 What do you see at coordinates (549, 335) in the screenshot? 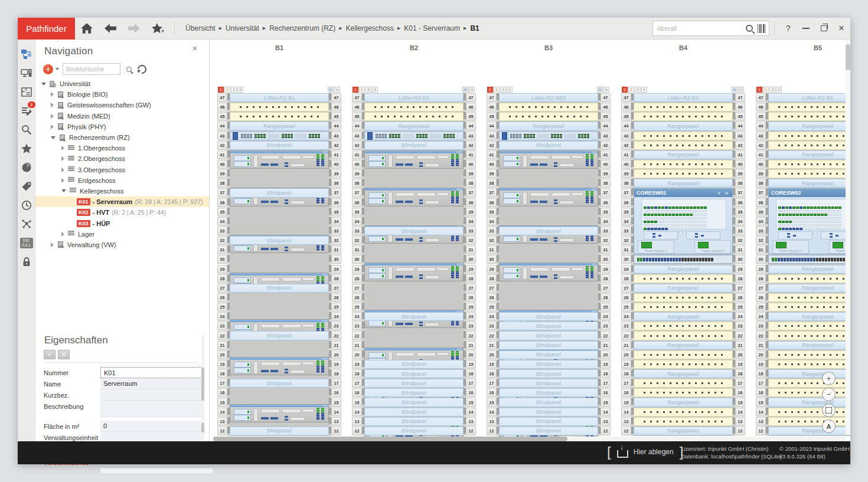
I see `rack-b3-unit-22: Blindpanel` at bounding box center [549, 335].